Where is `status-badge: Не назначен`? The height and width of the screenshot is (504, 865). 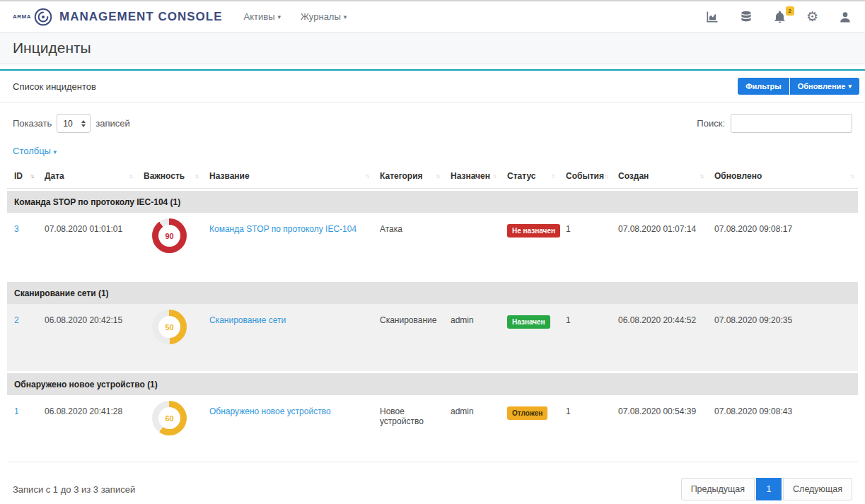
status-badge: Не назначен is located at coordinates (533, 230).